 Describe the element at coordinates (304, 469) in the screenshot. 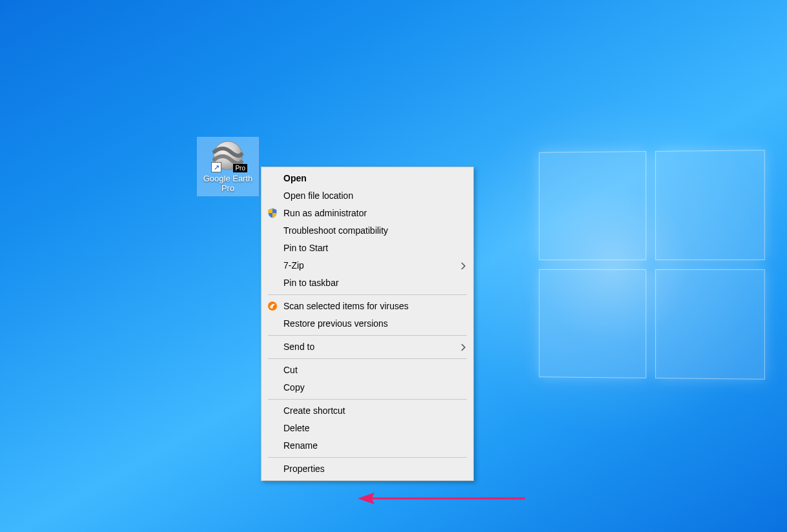

I see `menu-item-label: Properties` at that location.